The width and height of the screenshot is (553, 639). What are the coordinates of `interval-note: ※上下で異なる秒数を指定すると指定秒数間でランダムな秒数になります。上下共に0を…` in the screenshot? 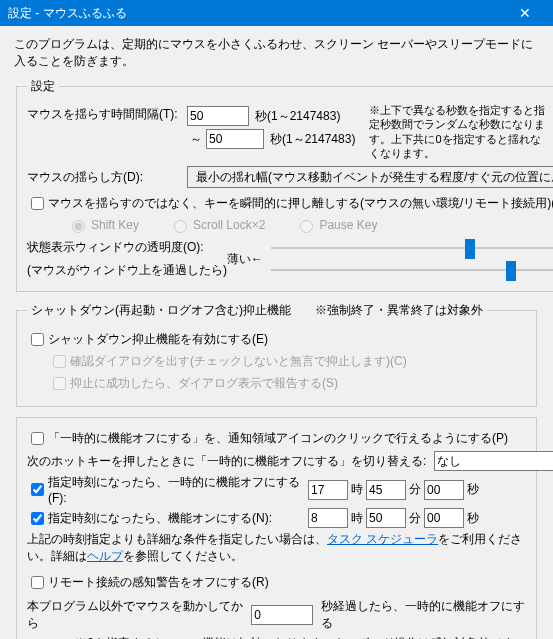 It's located at (459, 132).